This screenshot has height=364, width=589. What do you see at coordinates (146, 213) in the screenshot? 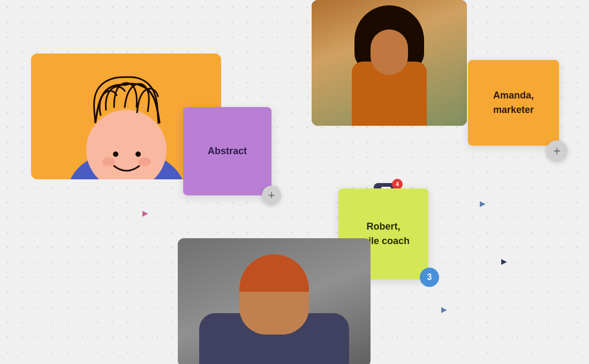
I see `himali-arrow-icon: ▶` at bounding box center [146, 213].